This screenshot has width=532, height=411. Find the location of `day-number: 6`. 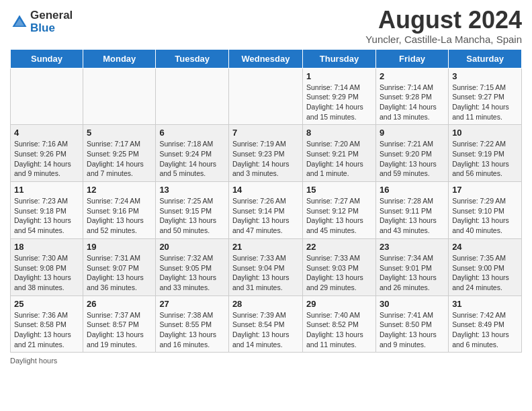

day-number: 6 is located at coordinates (192, 133).